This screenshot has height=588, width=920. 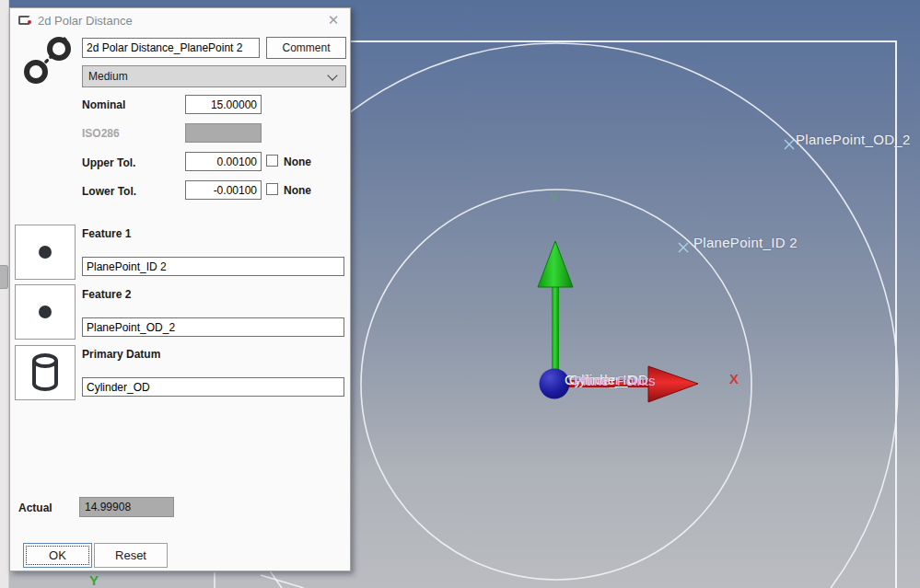 I want to click on bottom-diagonal-line, so click(x=282, y=582).